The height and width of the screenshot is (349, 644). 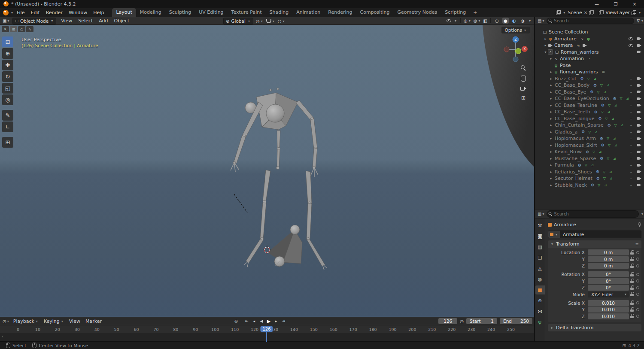 I want to click on workspace-tab-shading: Shading, so click(x=279, y=12).